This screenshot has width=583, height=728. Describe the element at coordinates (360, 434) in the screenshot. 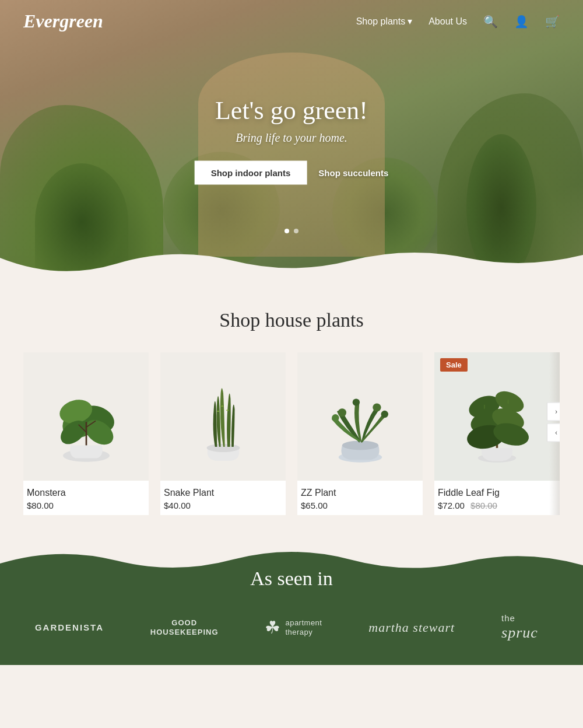

I see `product-card-zz-plant: ZZ Plant $65.00` at that location.